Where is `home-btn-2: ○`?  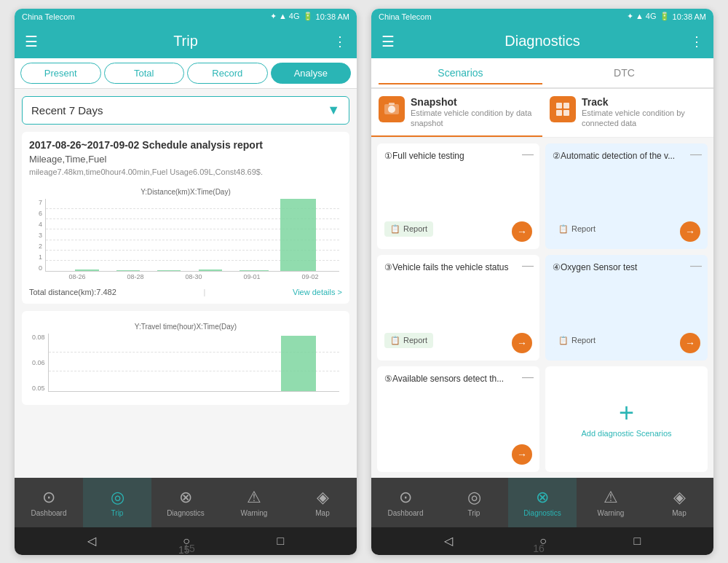 home-btn-2: ○ is located at coordinates (543, 541).